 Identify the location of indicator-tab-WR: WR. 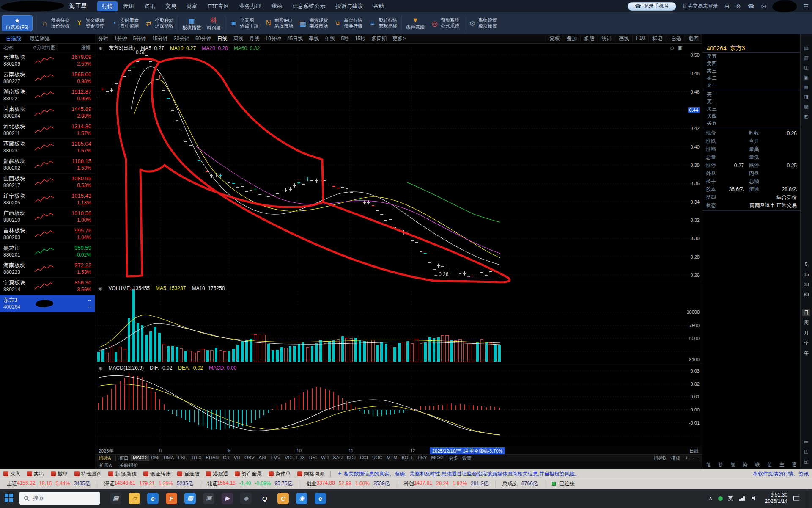
(325, 458).